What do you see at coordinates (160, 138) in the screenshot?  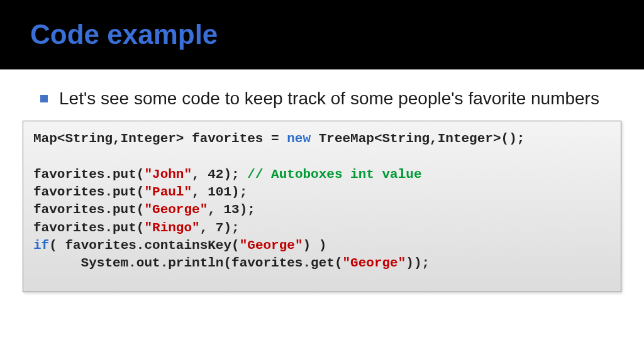 I see `code-token: Map<String,Integer> favorites =` at bounding box center [160, 138].